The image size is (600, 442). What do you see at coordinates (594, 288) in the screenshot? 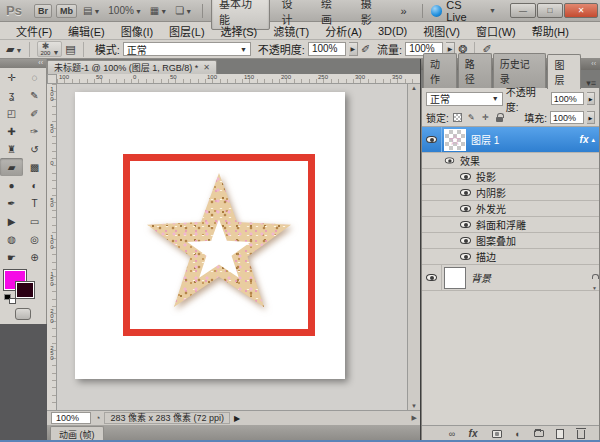
I see `scroll-down-icon: ▼` at bounding box center [594, 288].